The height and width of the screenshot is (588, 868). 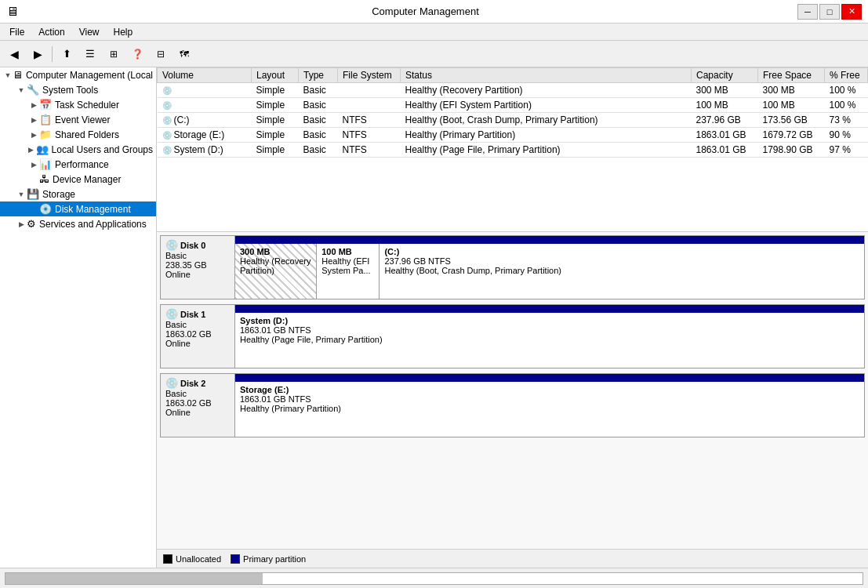 I want to click on disk-body: System (D:)1863.01 GB NTFSHealthy (Page …, so click(x=550, y=336).